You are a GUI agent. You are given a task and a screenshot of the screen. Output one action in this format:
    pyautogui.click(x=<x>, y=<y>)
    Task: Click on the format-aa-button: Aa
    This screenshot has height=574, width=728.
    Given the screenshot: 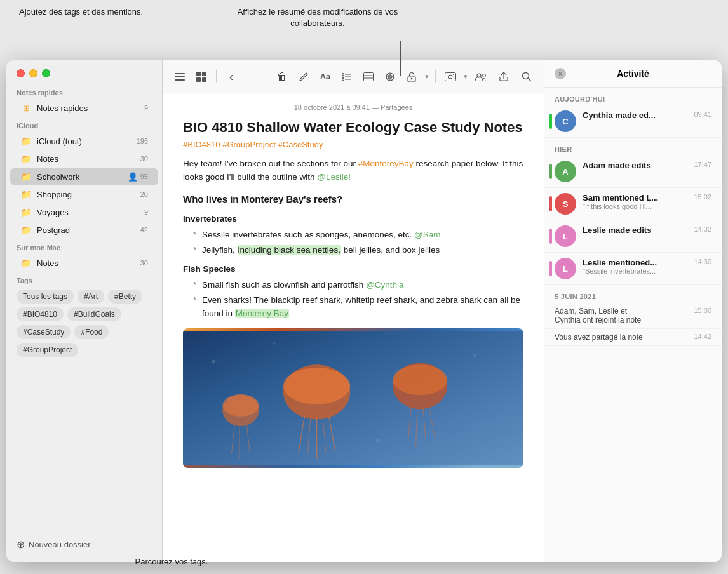 What is the action you would take?
    pyautogui.click(x=325, y=77)
    